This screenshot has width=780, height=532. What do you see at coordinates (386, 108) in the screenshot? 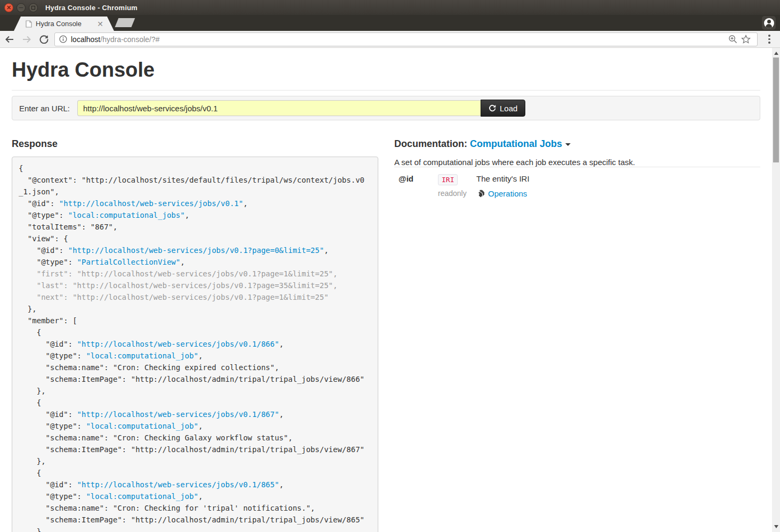
I see `url-form: Enter an URL: Load` at bounding box center [386, 108].